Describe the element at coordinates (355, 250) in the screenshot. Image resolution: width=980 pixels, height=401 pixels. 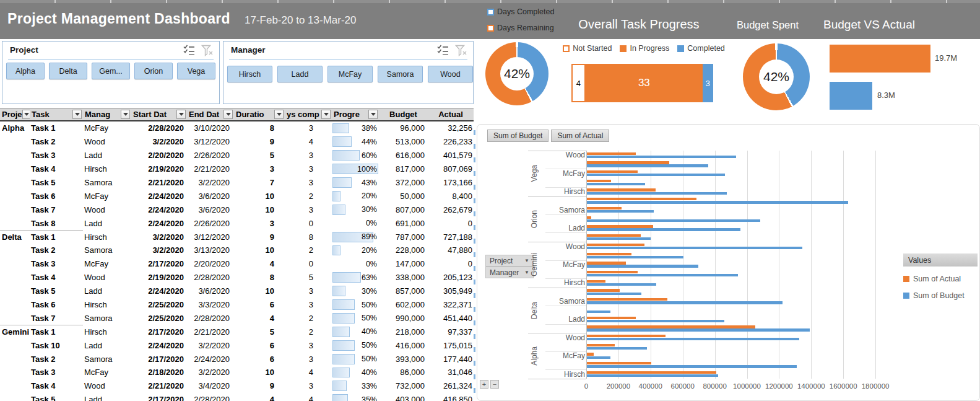
I see `progress-databar-wrap: 20%` at that location.